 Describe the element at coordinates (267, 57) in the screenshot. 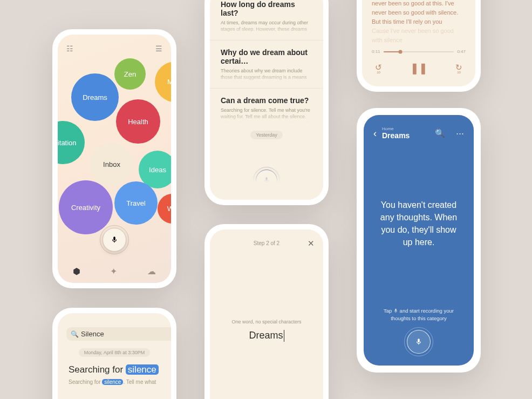

I see `item-title: Why do we dream about certai…` at that location.